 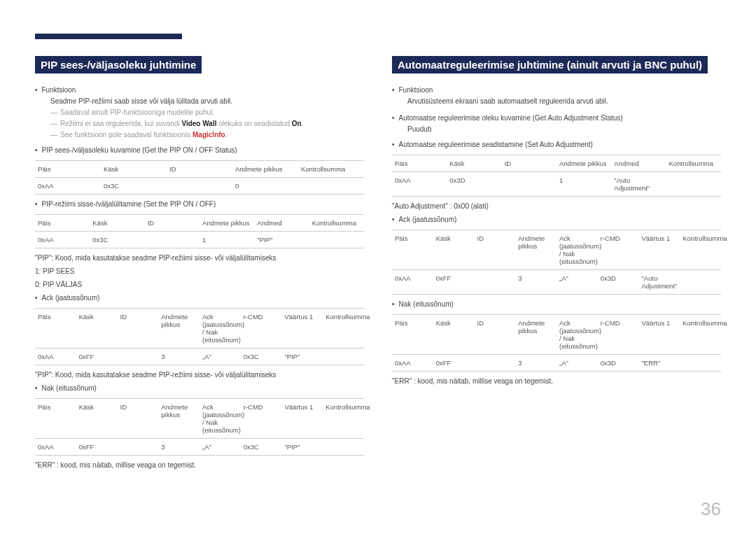 I want to click on err-note-left: "ERR" : kood, mis näitab, millise veaga …, so click(x=200, y=465).